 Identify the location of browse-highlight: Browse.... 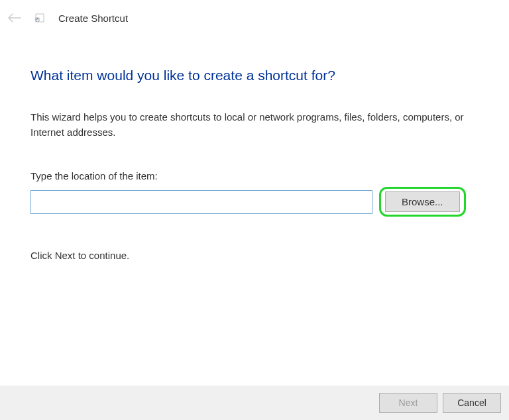
(423, 201).